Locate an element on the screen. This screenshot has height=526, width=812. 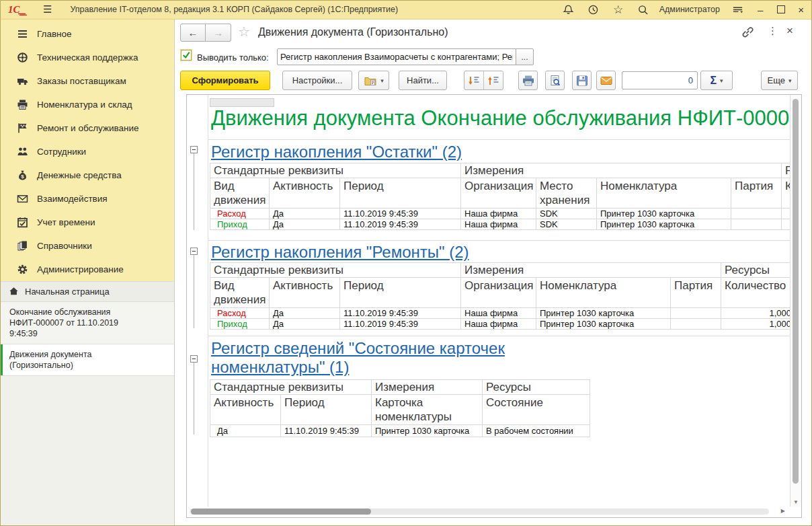
mail-icon is located at coordinates (606, 81).